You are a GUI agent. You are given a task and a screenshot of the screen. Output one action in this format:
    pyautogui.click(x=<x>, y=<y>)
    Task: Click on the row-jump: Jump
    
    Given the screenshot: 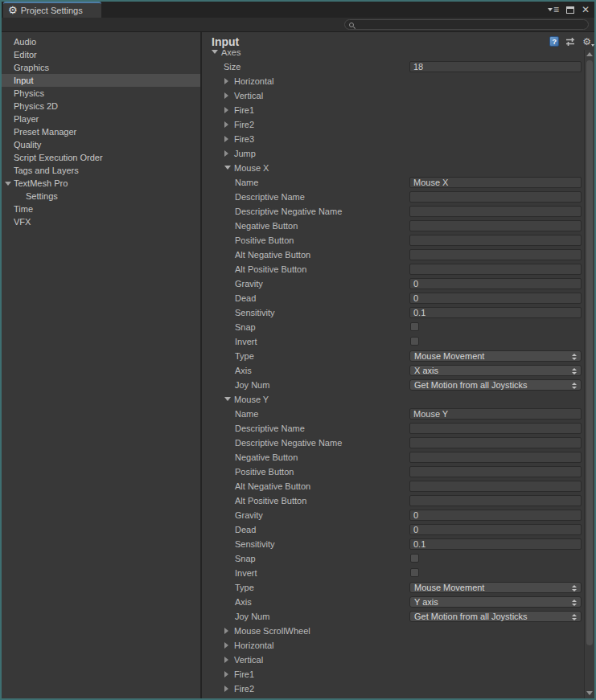 What is the action you would take?
    pyautogui.click(x=393, y=154)
    